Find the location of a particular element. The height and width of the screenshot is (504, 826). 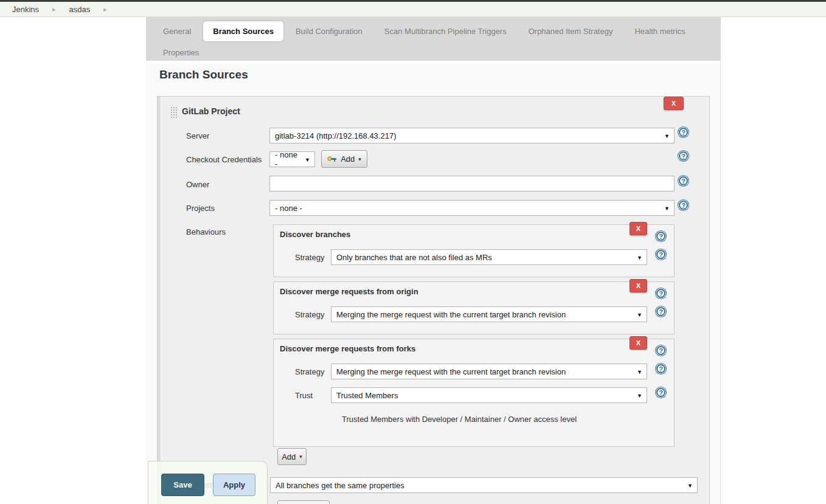

server-select: gitlab-3214 (http://192.168.43.217) ▼ is located at coordinates (472, 136).